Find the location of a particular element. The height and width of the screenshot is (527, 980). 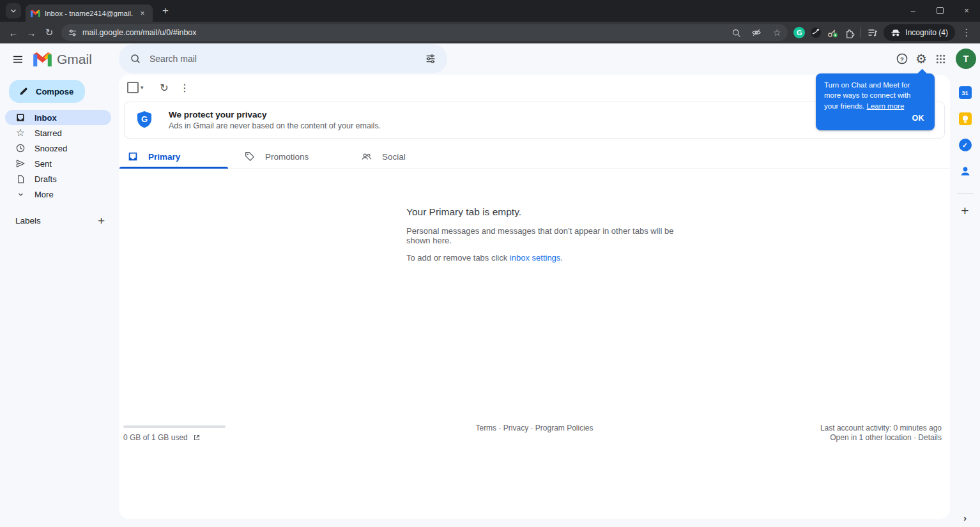

gmail-wordmark: Gmail is located at coordinates (74, 59).